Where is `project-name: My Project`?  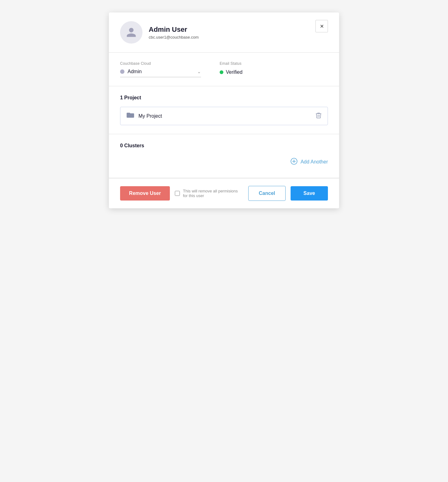
project-name: My Project is located at coordinates (150, 116).